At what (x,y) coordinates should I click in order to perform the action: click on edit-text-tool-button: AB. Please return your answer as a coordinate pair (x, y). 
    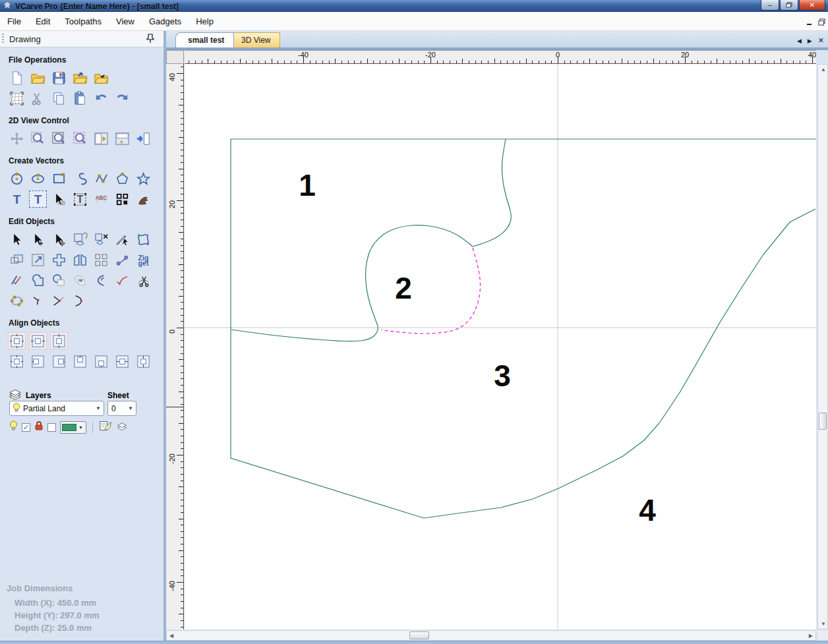
    Looking at the image, I should click on (59, 199).